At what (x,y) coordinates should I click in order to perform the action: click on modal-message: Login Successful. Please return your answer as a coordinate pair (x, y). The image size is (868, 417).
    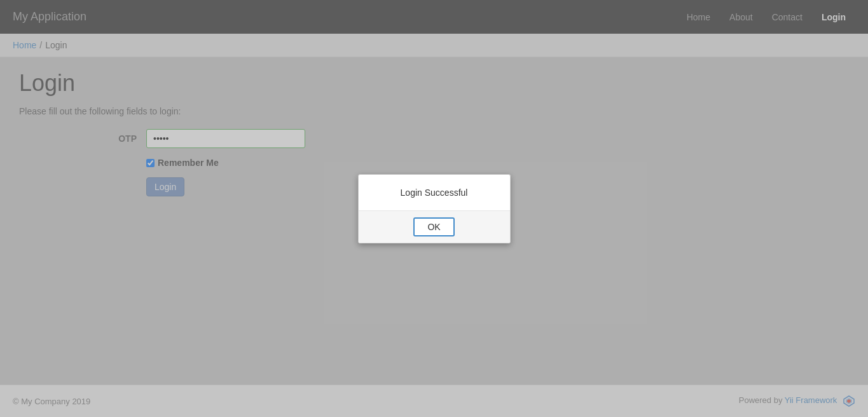
    Looking at the image, I should click on (434, 193).